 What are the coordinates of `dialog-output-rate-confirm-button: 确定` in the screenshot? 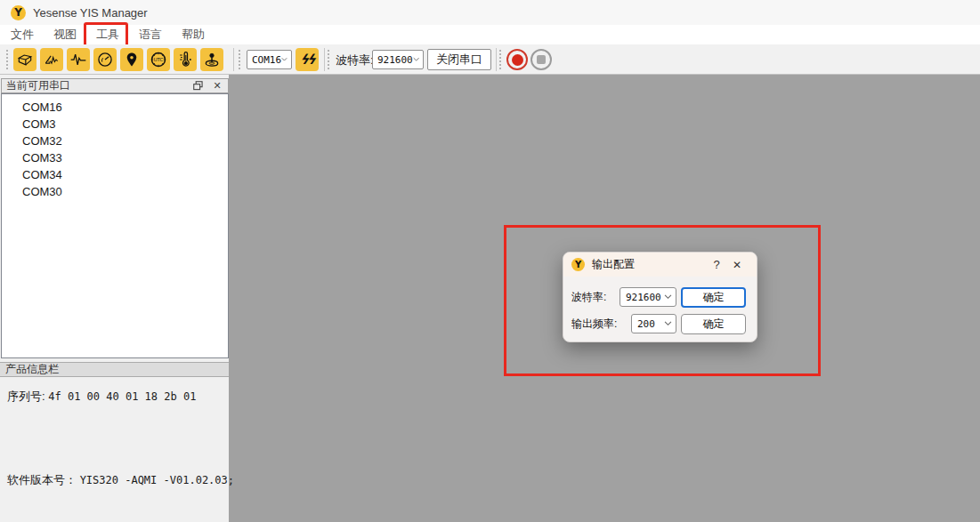 It's located at (714, 324).